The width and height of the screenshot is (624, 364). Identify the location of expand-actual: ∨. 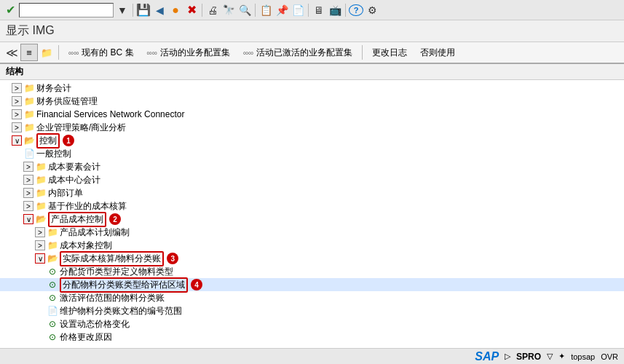
(40, 258).